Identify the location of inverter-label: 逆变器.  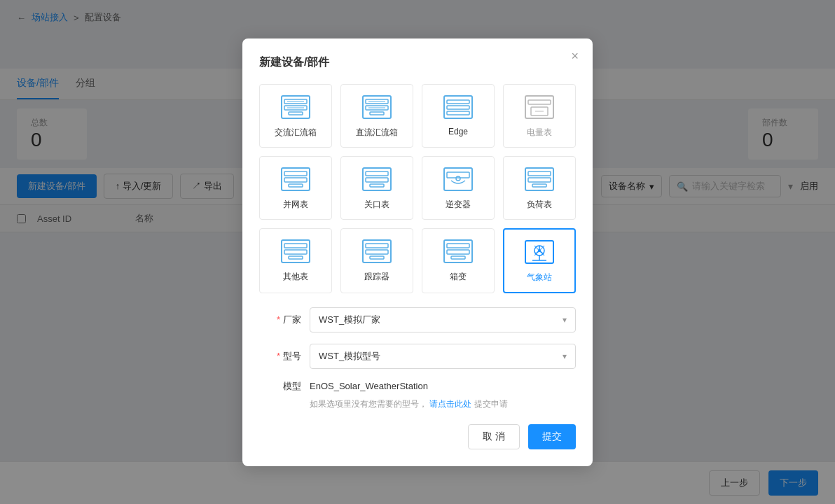
(458, 204).